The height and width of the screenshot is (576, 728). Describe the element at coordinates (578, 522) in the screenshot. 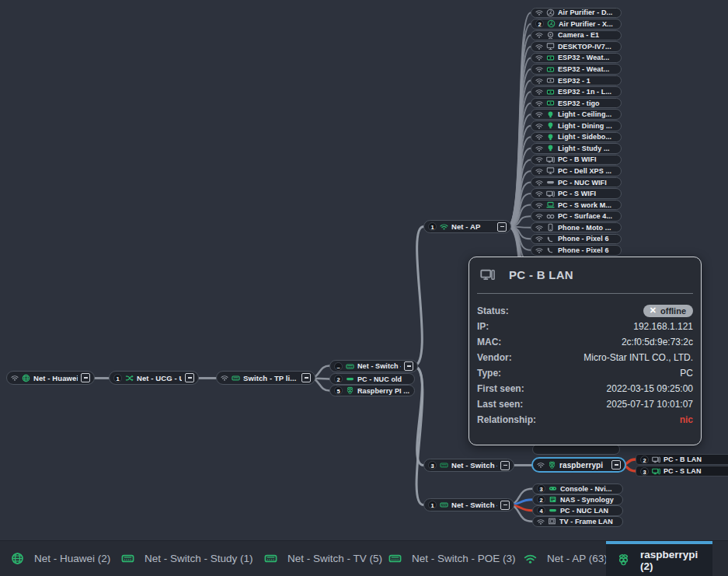

I see `node-tv-frame-lan: TV - Frame LAN` at that location.